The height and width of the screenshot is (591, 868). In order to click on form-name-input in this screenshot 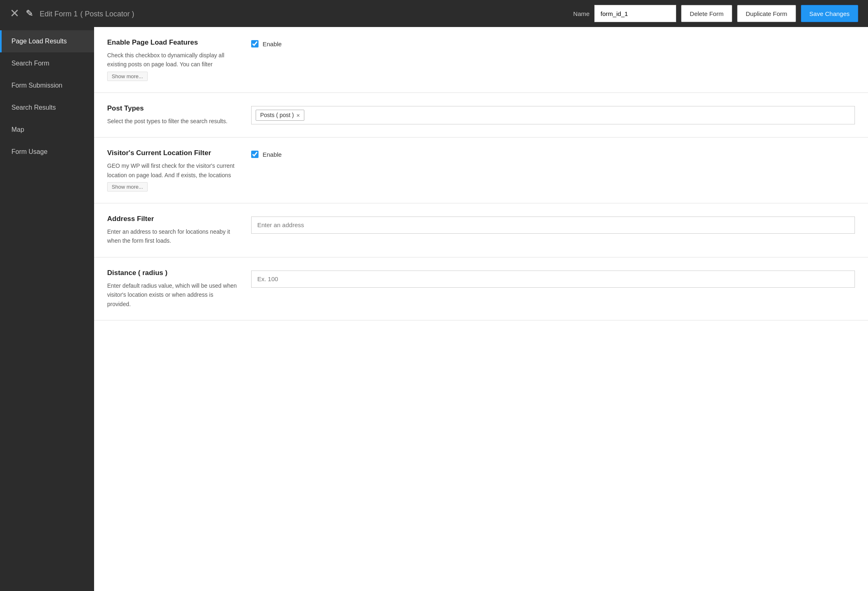, I will do `click(635, 14)`.